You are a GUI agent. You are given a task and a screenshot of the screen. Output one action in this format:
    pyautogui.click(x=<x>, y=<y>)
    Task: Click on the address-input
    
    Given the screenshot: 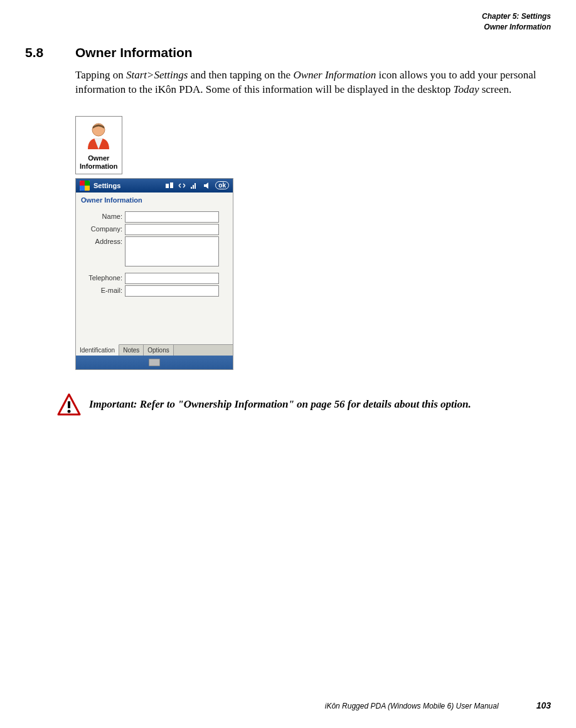 What is the action you would take?
    pyautogui.click(x=172, y=251)
    